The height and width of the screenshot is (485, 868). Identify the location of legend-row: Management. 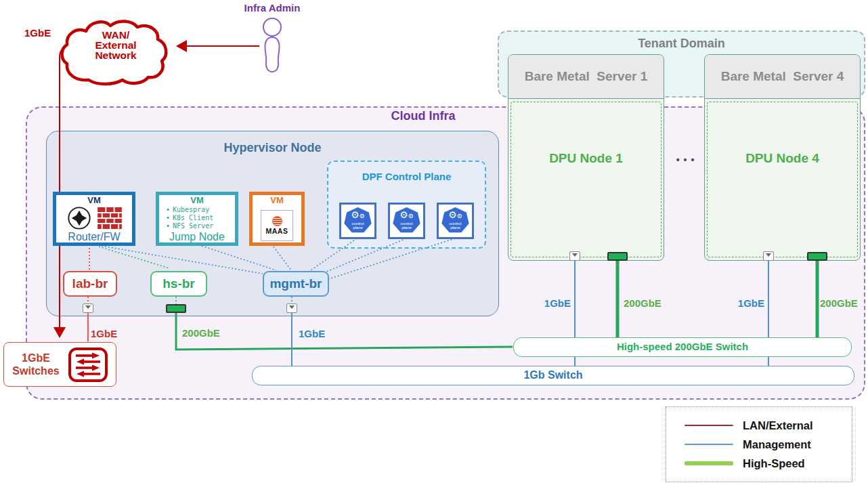
(759, 444).